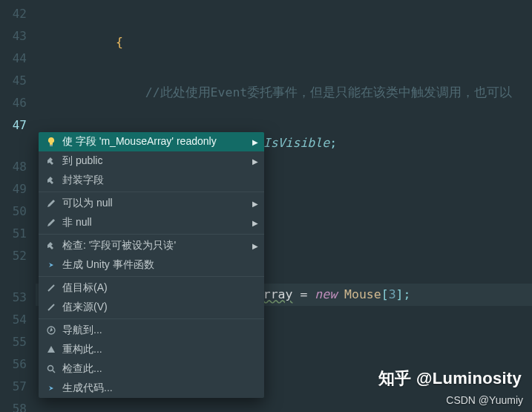 The height and width of the screenshot is (412, 532). I want to click on line-number: 52, so click(16, 256).